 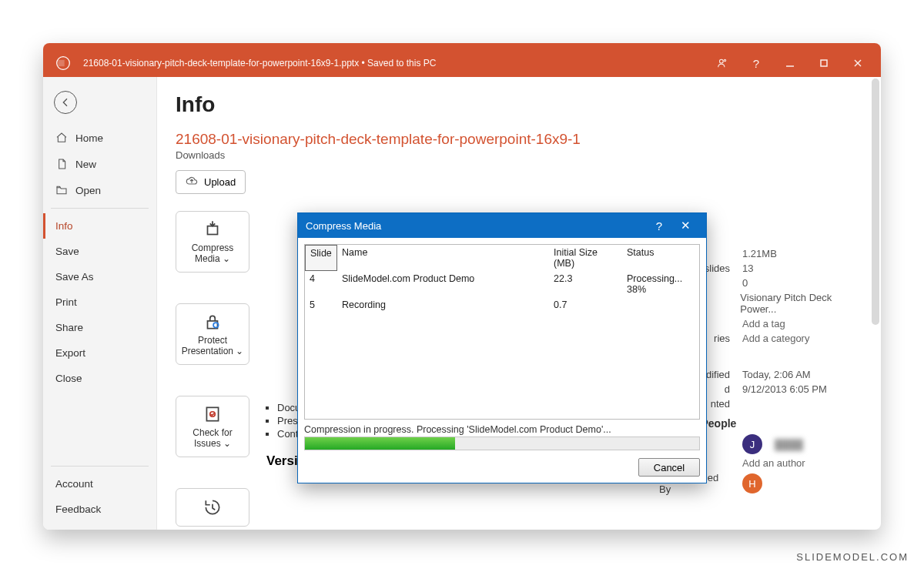 What do you see at coordinates (502, 305) in the screenshot?
I see `grid-row: 5 Recording 0.7` at bounding box center [502, 305].